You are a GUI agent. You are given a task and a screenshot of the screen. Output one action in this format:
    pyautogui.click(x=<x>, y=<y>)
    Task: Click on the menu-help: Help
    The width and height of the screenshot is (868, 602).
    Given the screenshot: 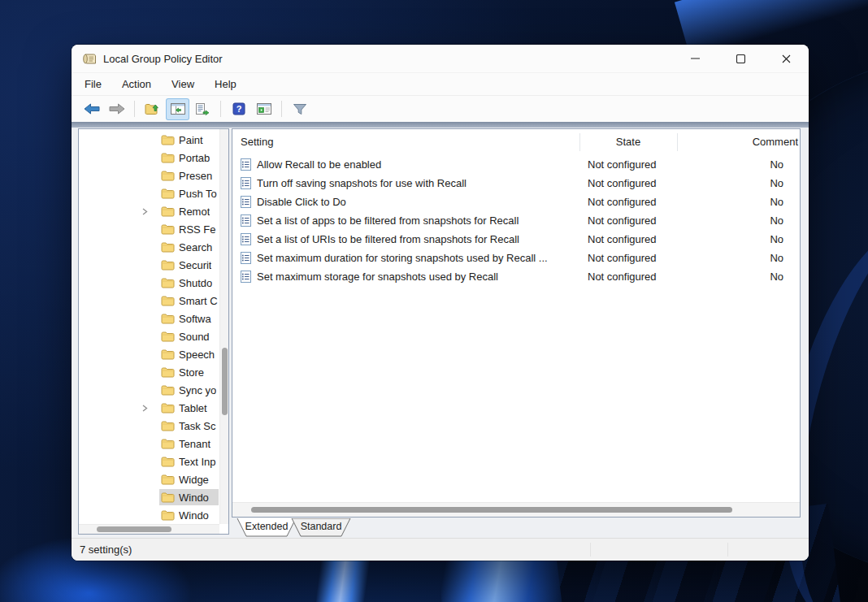 What is the action you would take?
    pyautogui.click(x=226, y=84)
    